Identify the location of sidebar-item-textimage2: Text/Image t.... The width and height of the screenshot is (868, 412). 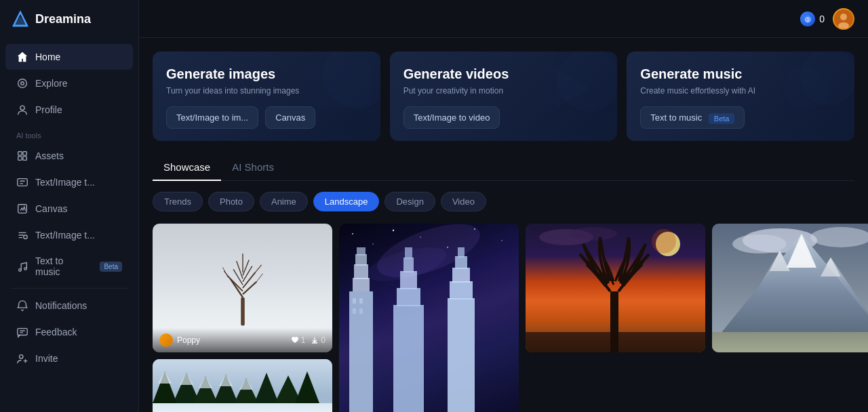
(69, 235).